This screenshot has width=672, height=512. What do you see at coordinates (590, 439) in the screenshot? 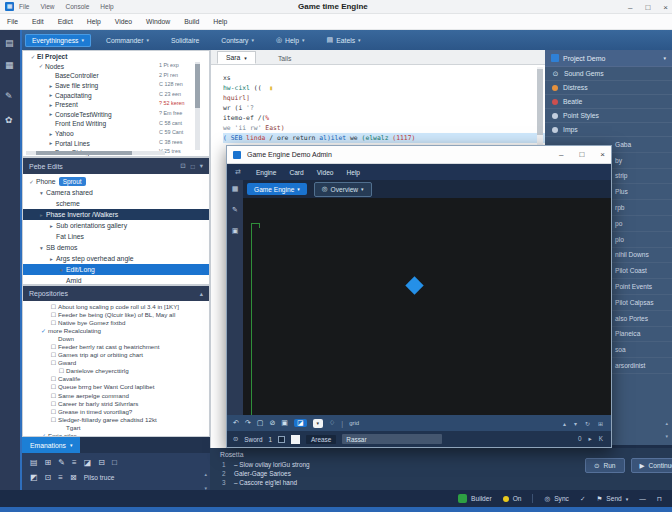
I see `status-icon: ▸` at bounding box center [590, 439].